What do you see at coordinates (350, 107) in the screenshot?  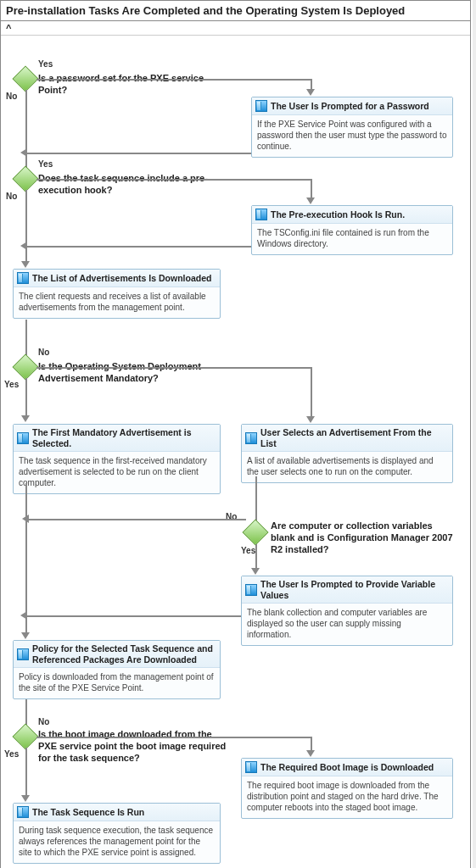 I see `process-title: The User Is Prompted for a Password` at bounding box center [350, 107].